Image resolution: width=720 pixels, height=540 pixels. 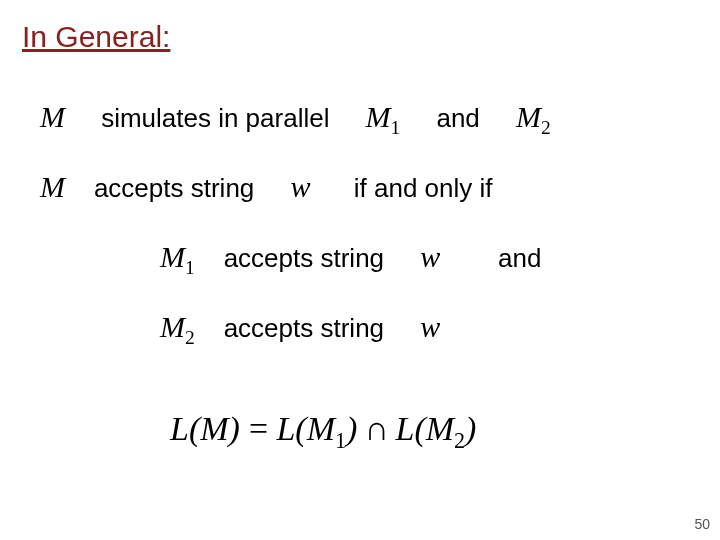 What do you see at coordinates (266, 187) in the screenshot?
I see `line-accepts-iff: M accepts string w if and only if` at bounding box center [266, 187].